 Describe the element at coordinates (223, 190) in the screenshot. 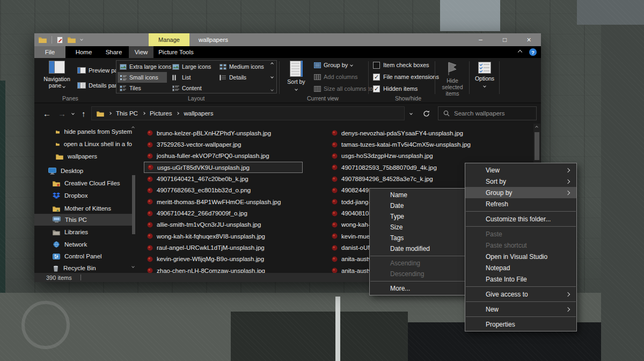

I see `file-row: 49077682663_ec801bb32d_o.png` at that location.